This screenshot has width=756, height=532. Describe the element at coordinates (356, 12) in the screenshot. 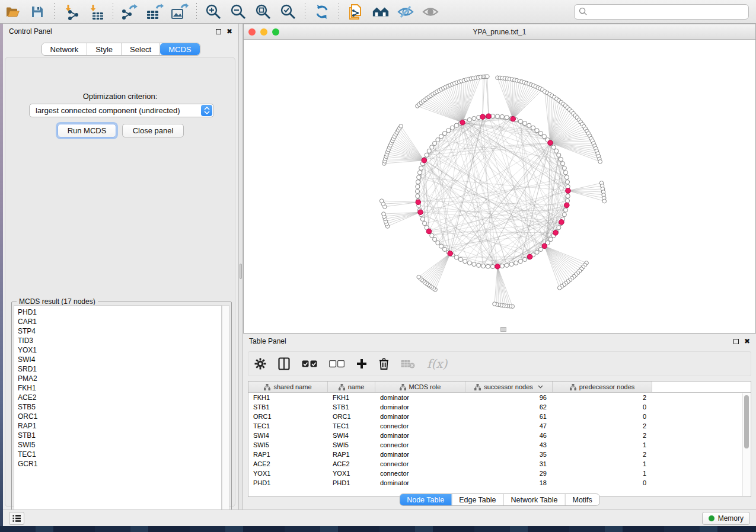

I see `new-network-from-selection-icon` at that location.